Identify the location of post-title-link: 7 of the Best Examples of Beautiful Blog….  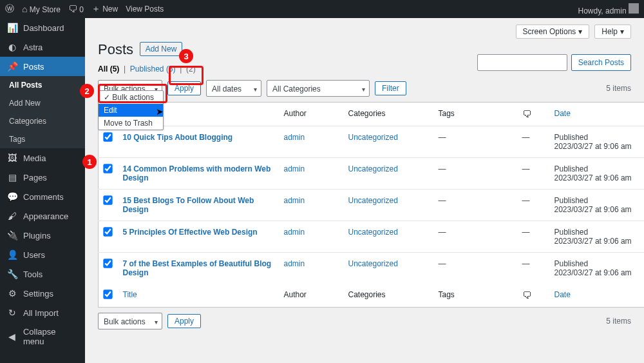
(197, 268).